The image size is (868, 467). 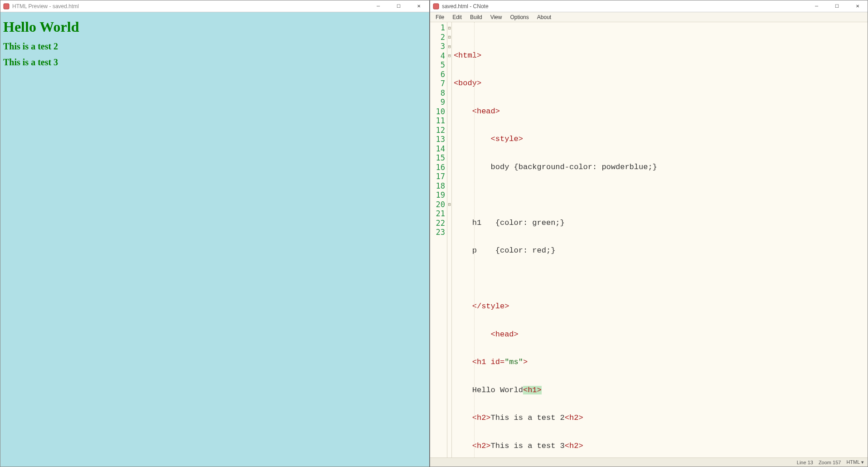 What do you see at coordinates (215, 63) in the screenshot?
I see `preview-h2-2: This is a test 3` at bounding box center [215, 63].